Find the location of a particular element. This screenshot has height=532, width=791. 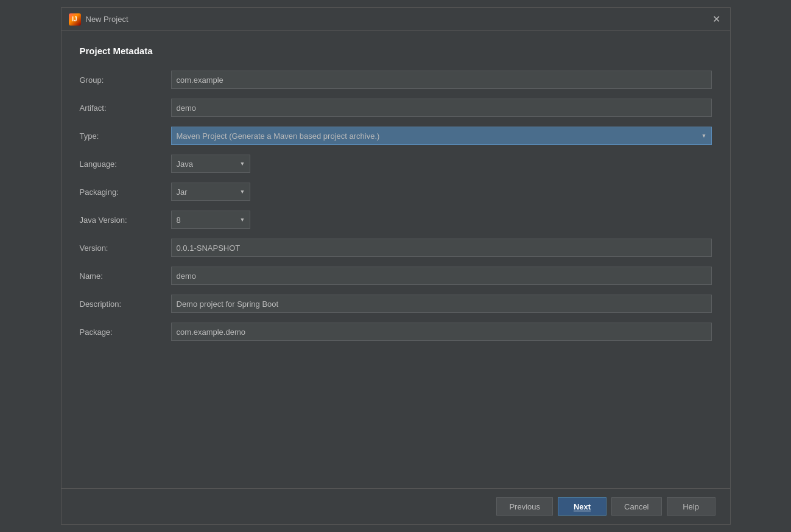

close-button: ✕ is located at coordinates (717, 19).